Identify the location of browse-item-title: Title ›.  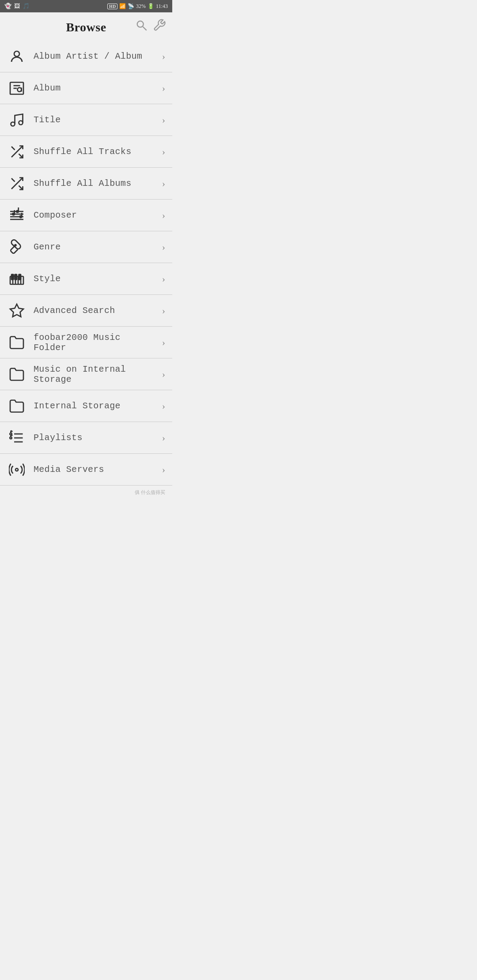
(86, 120).